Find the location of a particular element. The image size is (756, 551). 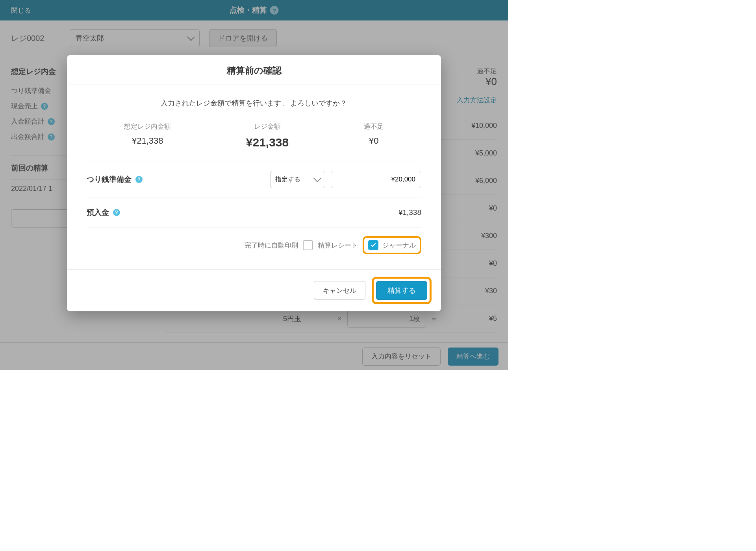

deposit-value: ¥1,338 is located at coordinates (410, 213).